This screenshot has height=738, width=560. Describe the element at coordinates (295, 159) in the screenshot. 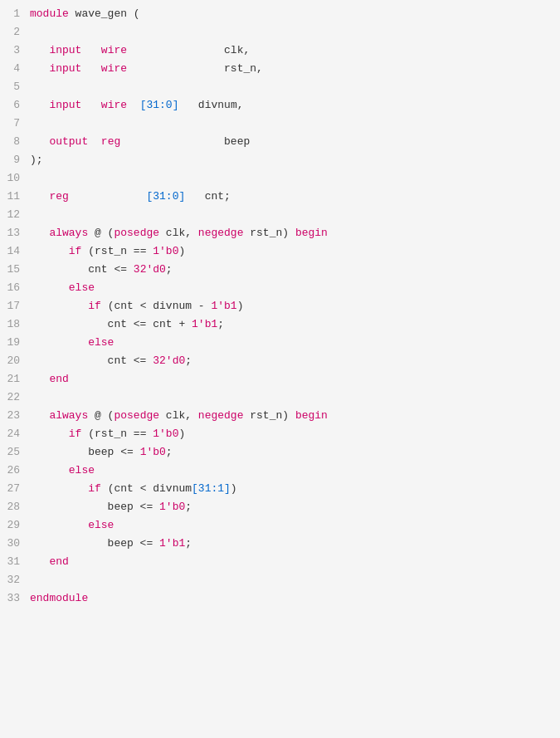

I see `line-content: );` at that location.